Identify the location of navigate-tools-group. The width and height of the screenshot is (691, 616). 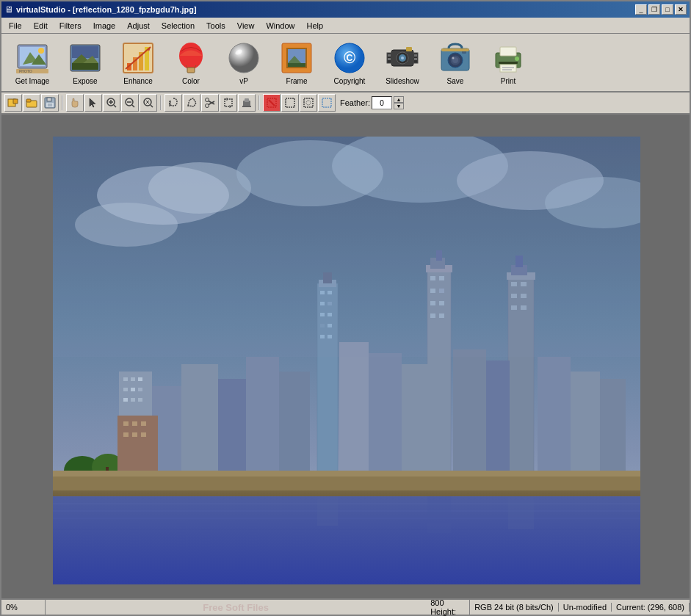
(112, 103).